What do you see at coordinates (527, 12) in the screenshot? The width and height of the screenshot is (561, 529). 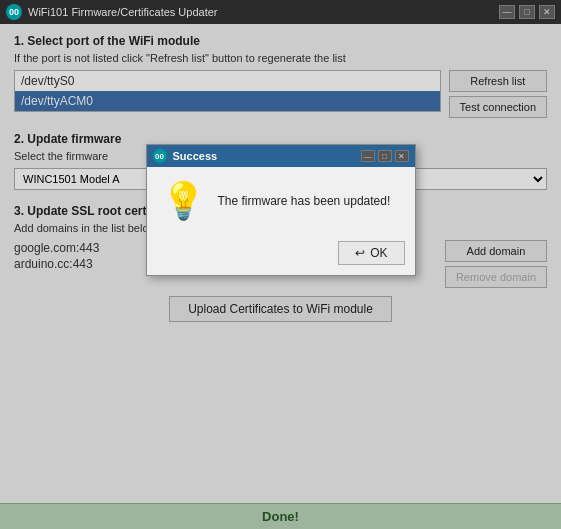 I see `title-bar-controls: — □ ✕` at bounding box center [527, 12].